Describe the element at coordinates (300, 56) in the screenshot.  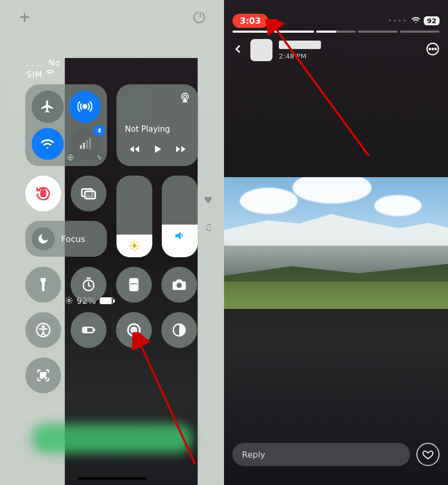
I see `story-timestamp: 2:48 PM` at that location.